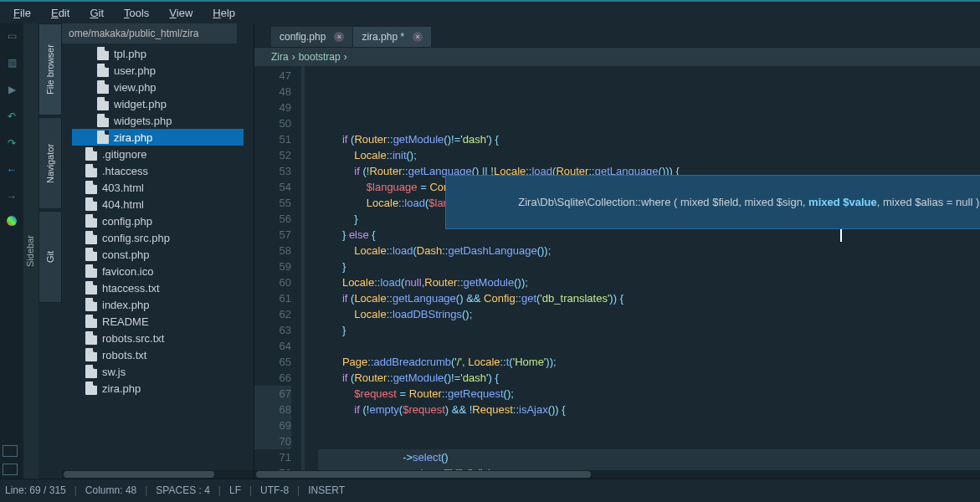  Describe the element at coordinates (131, 288) in the screenshot. I see `file-name: htaccess.txt` at that location.